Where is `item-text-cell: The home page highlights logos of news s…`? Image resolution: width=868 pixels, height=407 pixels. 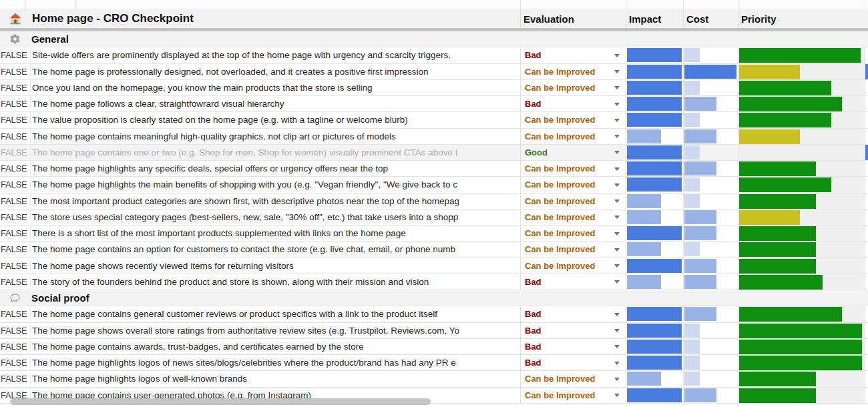 item-text-cell: The home page highlights logos of news s… is located at coordinates (275, 363).